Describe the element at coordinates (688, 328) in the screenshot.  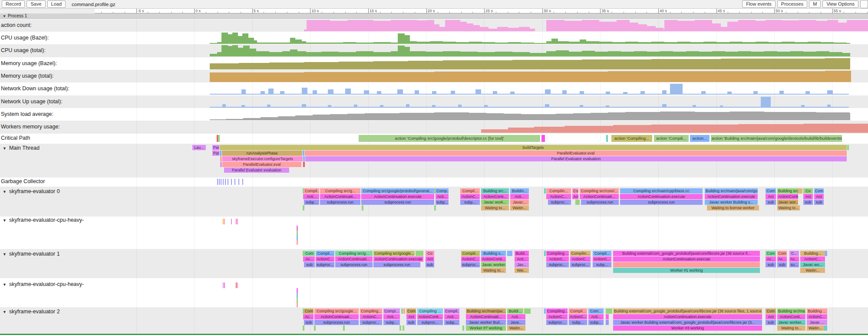
I see `trace-event-bar: Worker #3 working` at that location.